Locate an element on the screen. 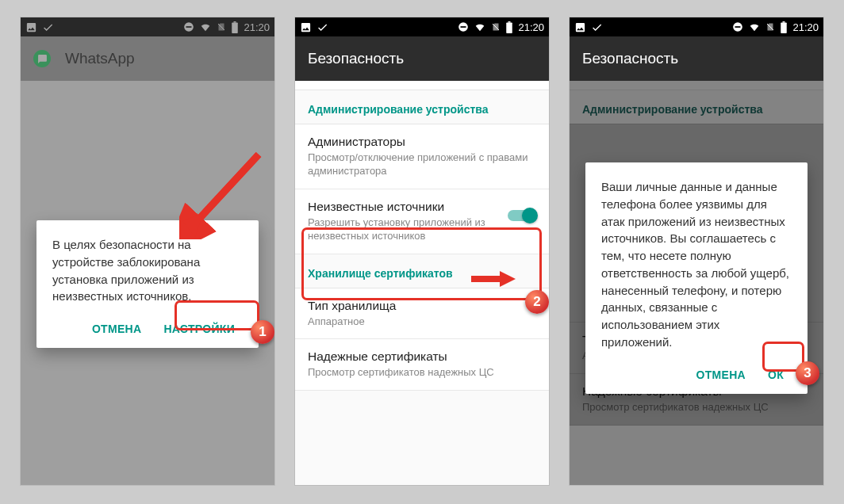 The image size is (844, 504). item-title: Неизвестные источники is located at coordinates (408, 207).